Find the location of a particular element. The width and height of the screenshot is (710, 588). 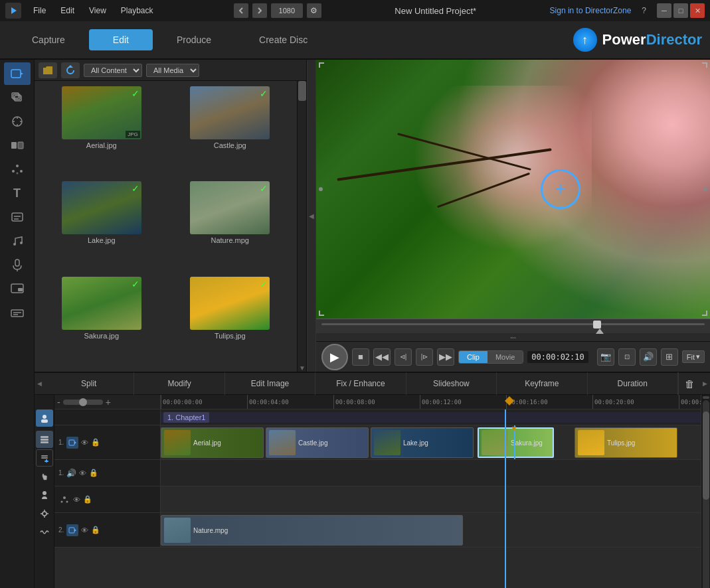

person-track-icon is located at coordinates (44, 495).